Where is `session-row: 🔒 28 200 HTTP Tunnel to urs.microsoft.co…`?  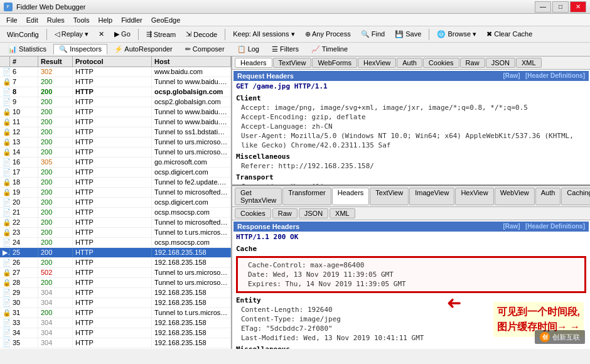
session-row: 🔒 28 200 HTTP Tunnel to urs.microsoft.co… is located at coordinates (115, 283).